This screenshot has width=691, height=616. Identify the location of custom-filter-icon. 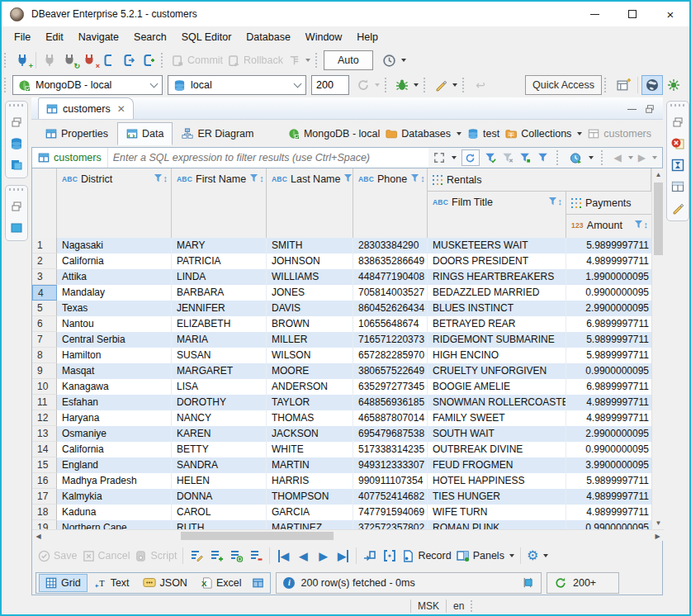
(543, 158).